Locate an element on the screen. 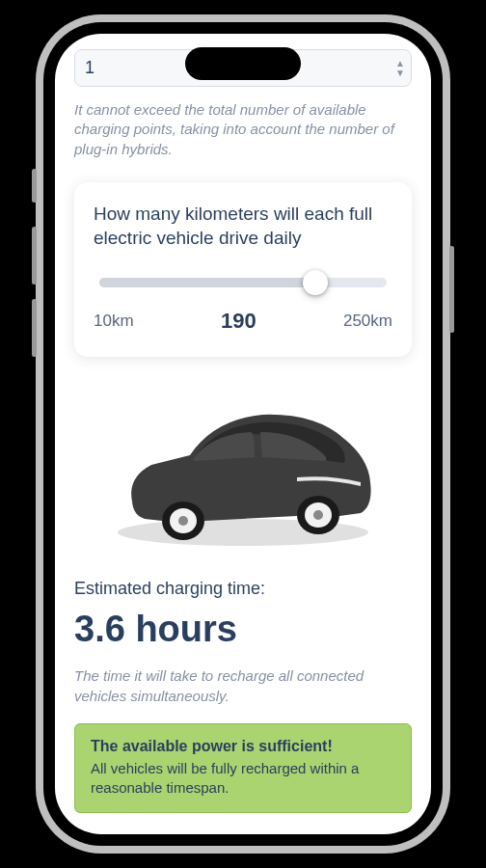 The height and width of the screenshot is (868, 486). vehicle-count-value: 1 is located at coordinates (90, 68).